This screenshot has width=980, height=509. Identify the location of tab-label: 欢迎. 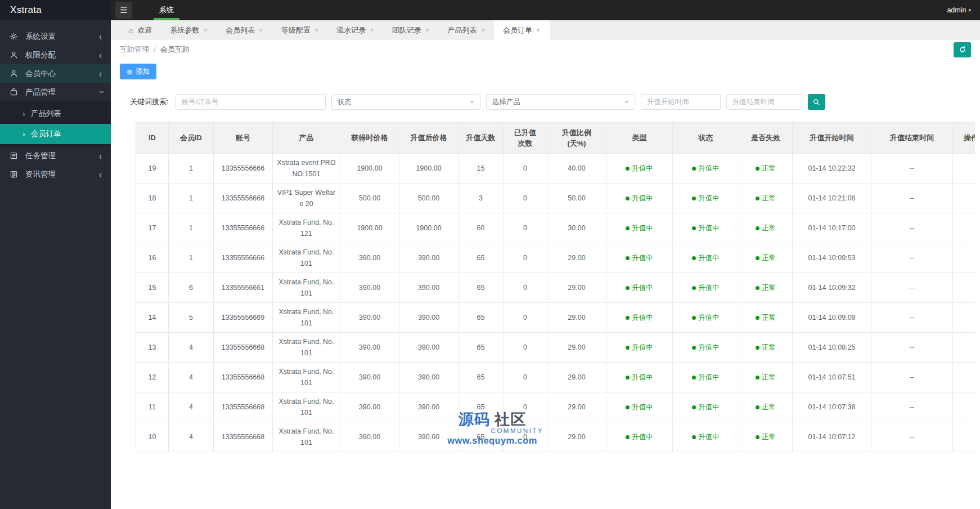
(145, 30).